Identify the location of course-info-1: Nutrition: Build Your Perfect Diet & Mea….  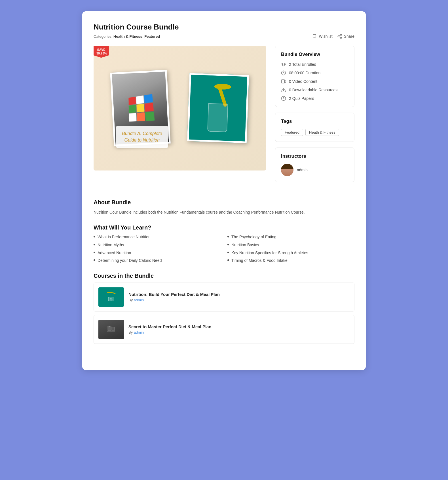
(239, 297).